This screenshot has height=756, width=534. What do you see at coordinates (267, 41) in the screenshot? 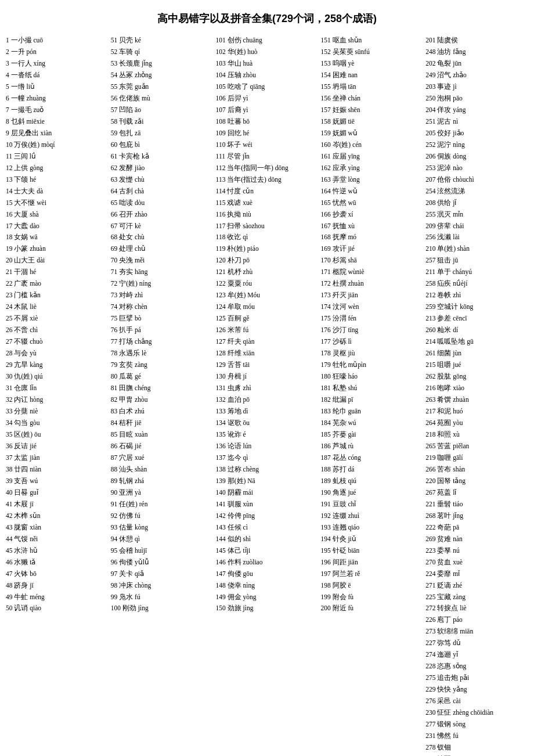
I see `list-item: 101 创伤 chuāng` at bounding box center [267, 41].